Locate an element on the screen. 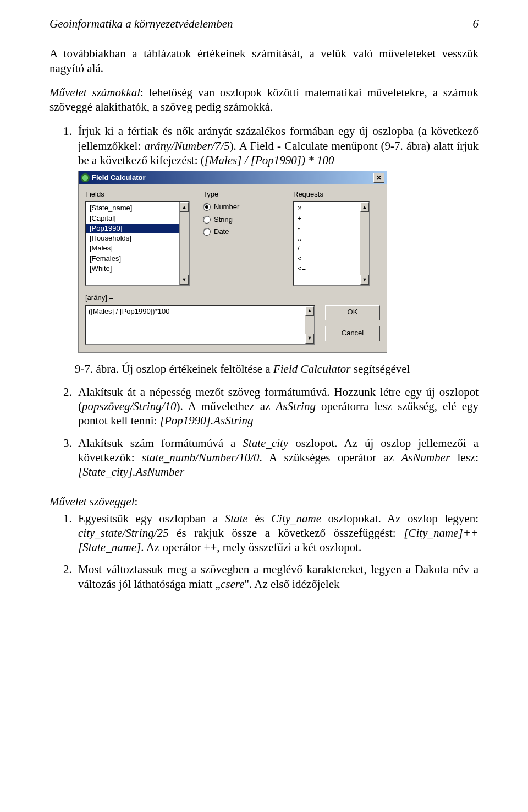 The image size is (528, 812). list1-item-3: Alakítsuk szám formátumúvá a State_city … is located at coordinates (277, 458).